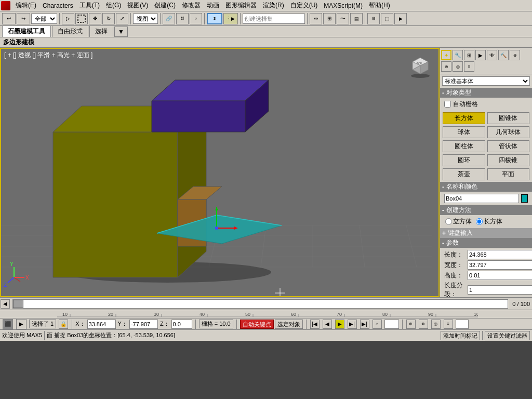 This screenshot has height=399, width=532. What do you see at coordinates (343, 6) in the screenshot?
I see `menu-maxscript: MAXScript(M)` at bounding box center [343, 6].